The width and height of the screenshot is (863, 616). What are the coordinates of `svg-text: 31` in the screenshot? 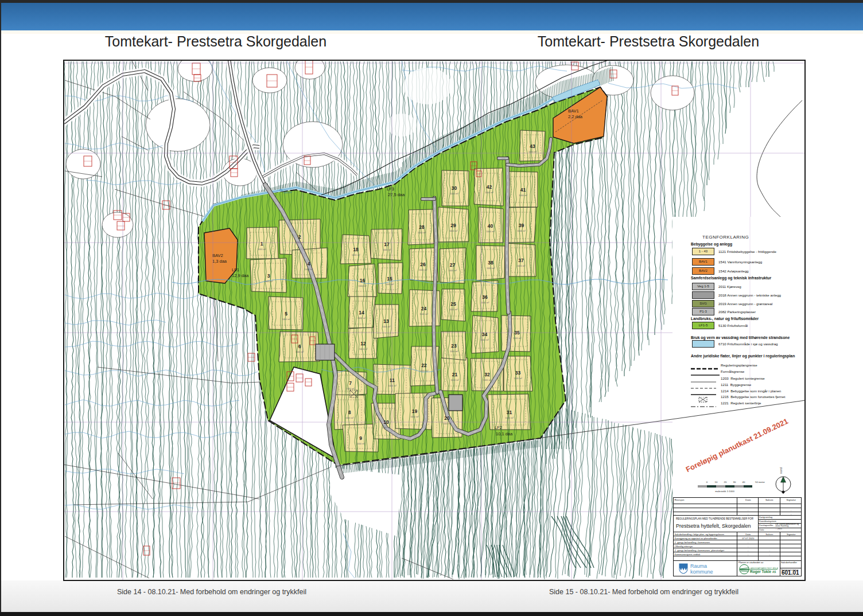 It's located at (510, 412).